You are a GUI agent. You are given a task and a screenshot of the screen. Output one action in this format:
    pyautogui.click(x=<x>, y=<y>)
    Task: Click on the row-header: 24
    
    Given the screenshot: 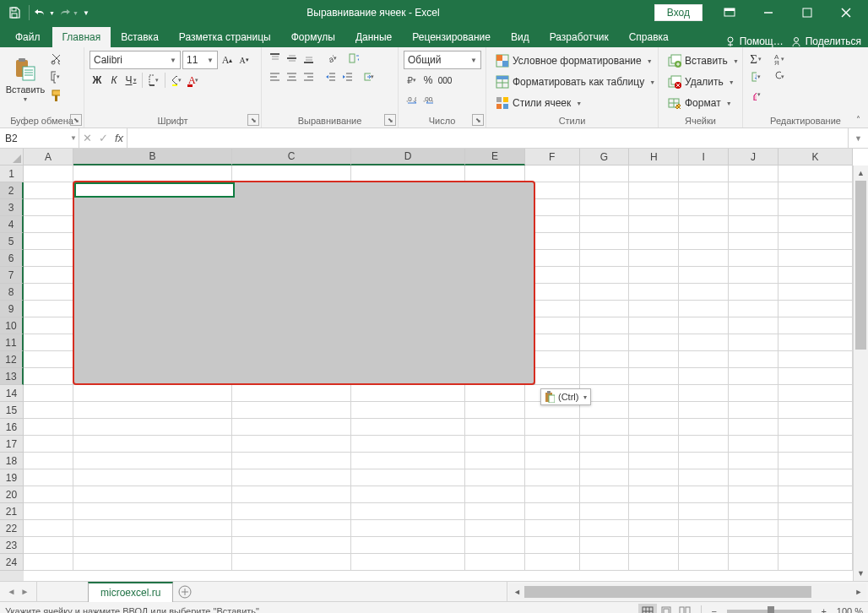 What is the action you would take?
    pyautogui.click(x=12, y=562)
    